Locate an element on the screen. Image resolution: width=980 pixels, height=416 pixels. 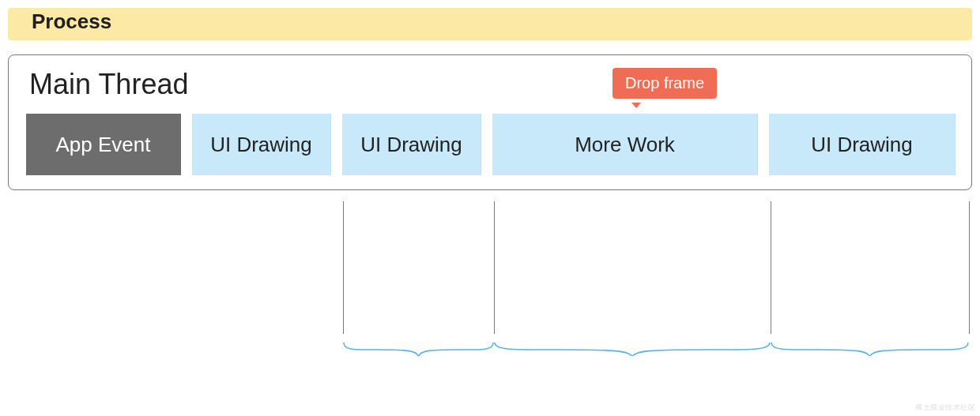
process-title-bar: Process is located at coordinates (490, 24).